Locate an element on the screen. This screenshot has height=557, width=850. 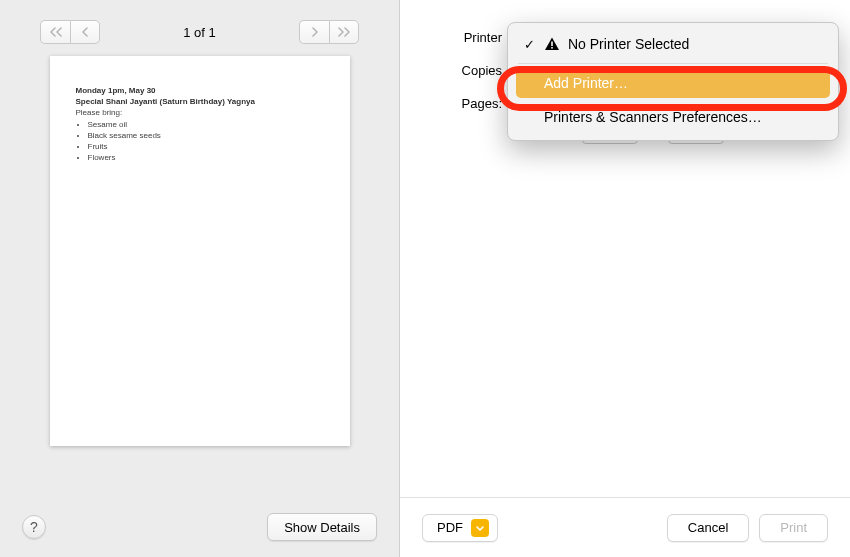
dialog-footer: PDF Cancel Print is located at coordinates (625, 527).